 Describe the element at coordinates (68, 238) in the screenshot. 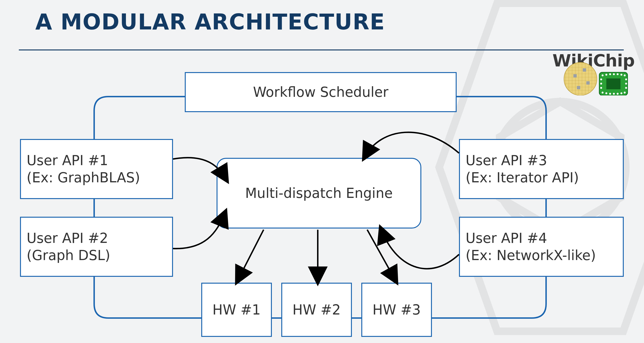

I see `label-user-api-2-line1: User API #2` at that location.